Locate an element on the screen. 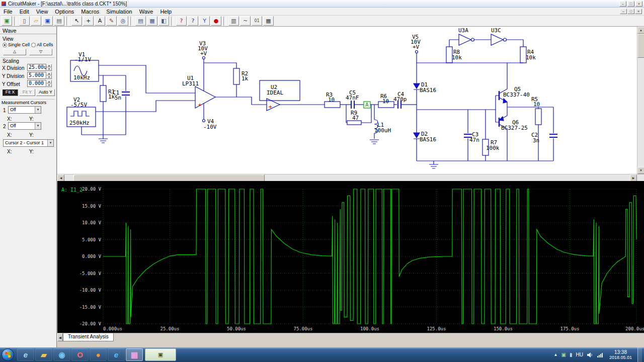 This screenshot has height=362, width=644. menu-macros: Macros is located at coordinates (90, 12).